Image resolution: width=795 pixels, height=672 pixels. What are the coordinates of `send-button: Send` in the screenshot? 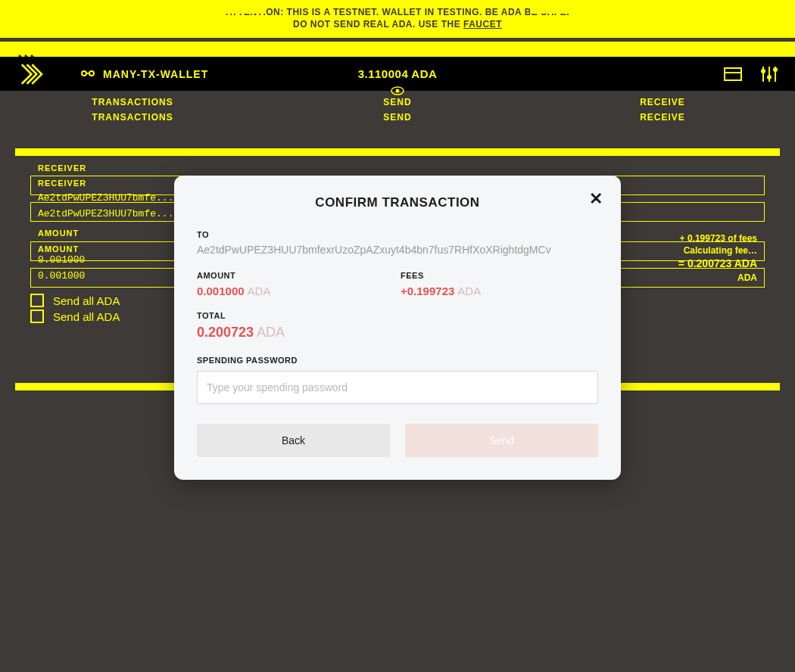 It's located at (501, 440).